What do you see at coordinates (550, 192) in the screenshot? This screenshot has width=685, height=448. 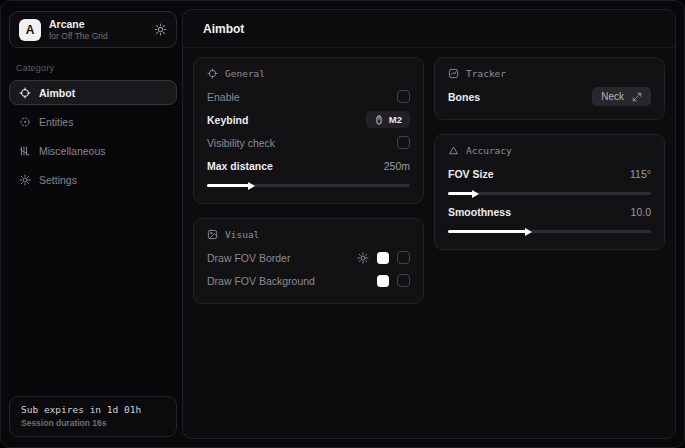 I see `accuracy-card: Accuracy FOV Size 115° Smoothness 10.0` at bounding box center [550, 192].